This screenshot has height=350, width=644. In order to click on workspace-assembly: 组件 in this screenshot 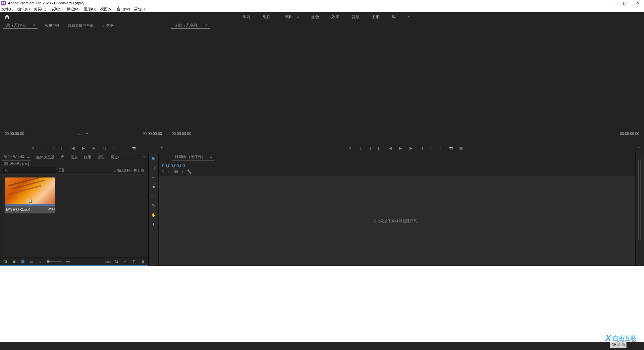, I will do `click(267, 17)`.